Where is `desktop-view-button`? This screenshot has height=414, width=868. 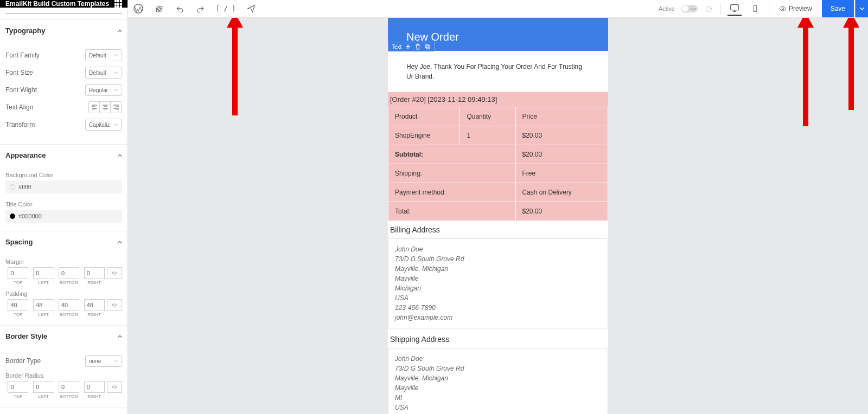 desktop-view-button is located at coordinates (735, 9).